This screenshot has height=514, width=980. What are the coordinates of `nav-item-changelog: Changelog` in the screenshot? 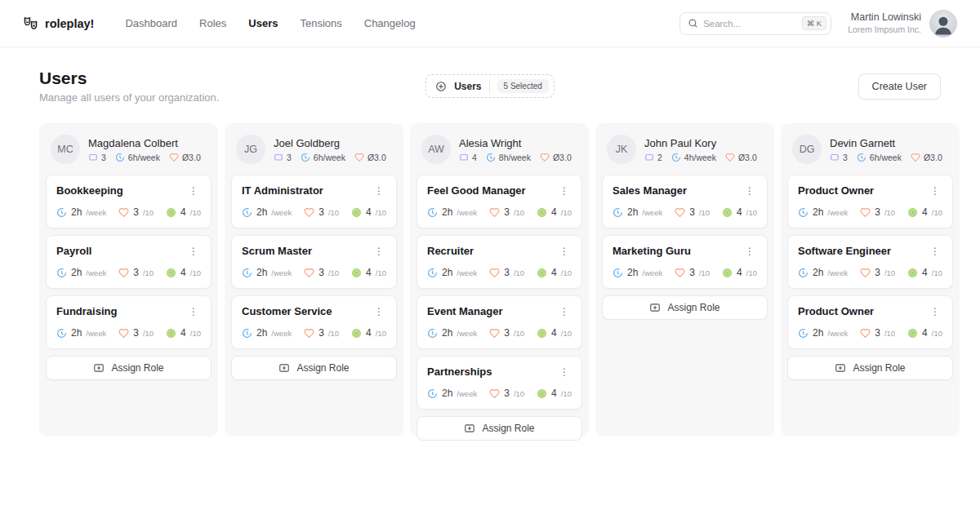 It's located at (390, 23).